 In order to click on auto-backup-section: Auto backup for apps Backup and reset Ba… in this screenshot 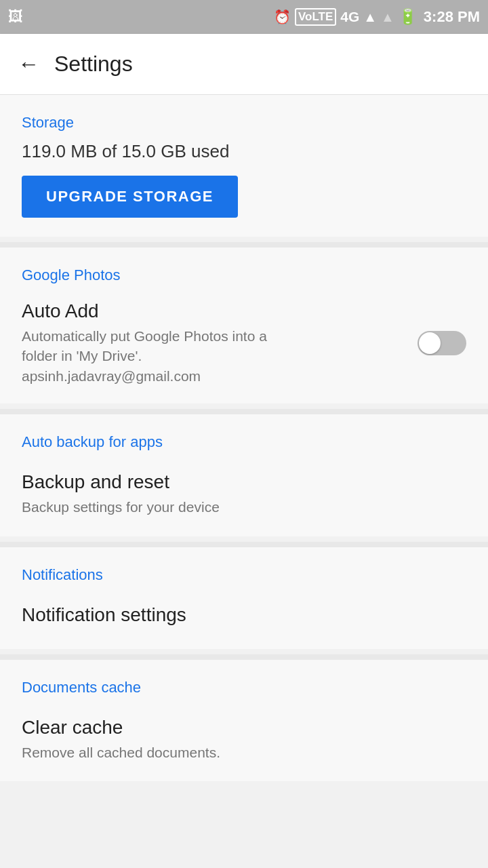, I will do `click(244, 475)`.